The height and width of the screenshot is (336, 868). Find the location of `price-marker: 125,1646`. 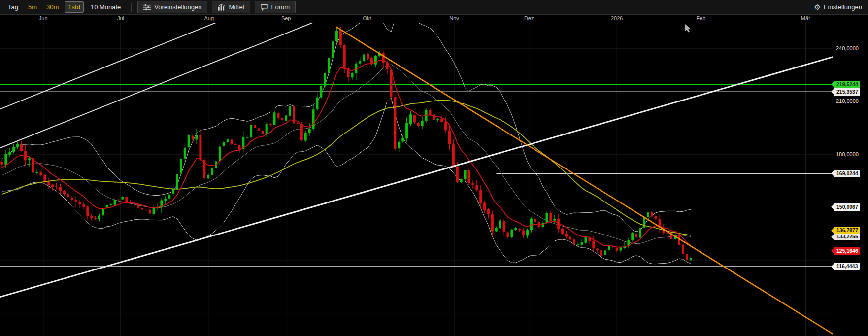

price-marker: 125,1646 is located at coordinates (847, 251).